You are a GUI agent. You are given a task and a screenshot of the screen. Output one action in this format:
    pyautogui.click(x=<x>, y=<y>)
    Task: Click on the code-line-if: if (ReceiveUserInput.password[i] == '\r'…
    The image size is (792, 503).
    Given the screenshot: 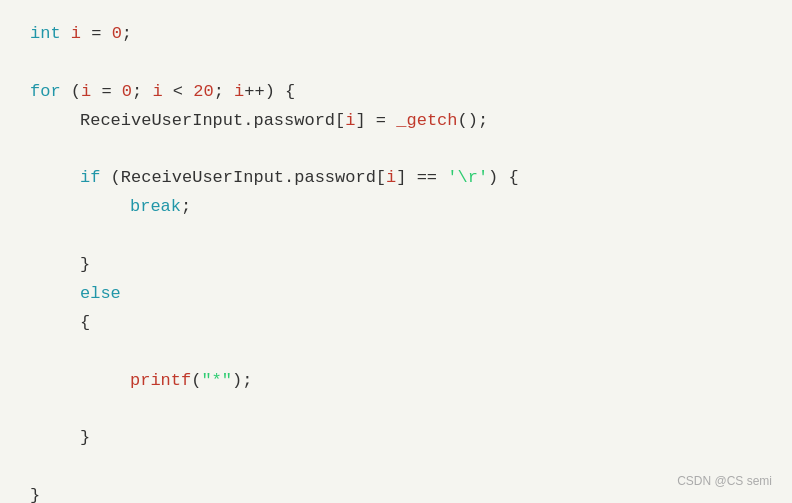 What is the action you would take?
    pyautogui.click(x=396, y=178)
    